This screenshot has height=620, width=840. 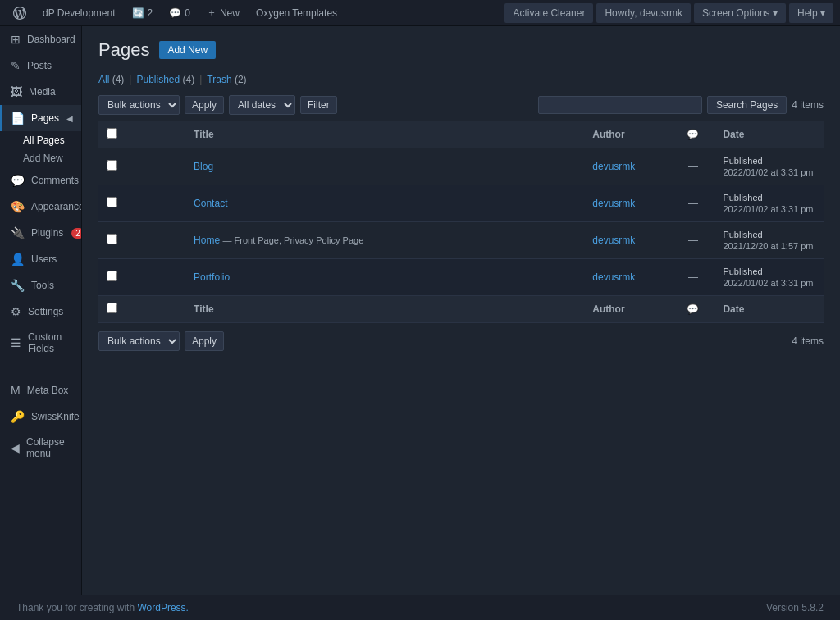 I want to click on meta-box-icon: M, so click(x=16, y=390).